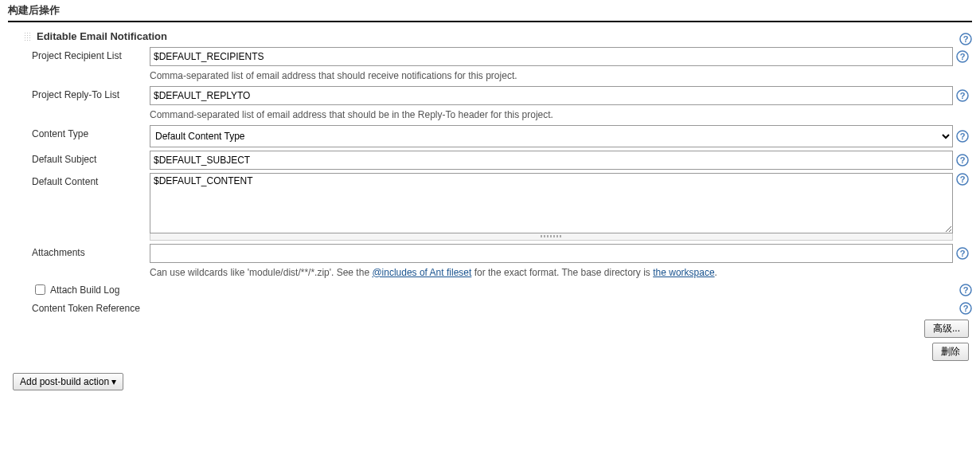  Describe the element at coordinates (551, 237) in the screenshot. I see `textarea-resize-grip` at that location.